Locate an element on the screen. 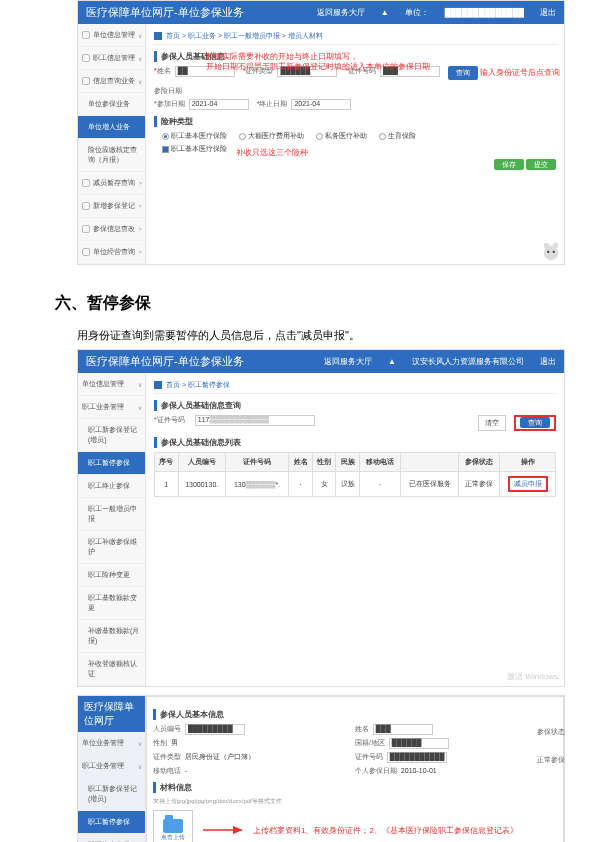 This screenshot has width=595, height=842. sb-staged: 减员暂存查询> is located at coordinates (112, 184).